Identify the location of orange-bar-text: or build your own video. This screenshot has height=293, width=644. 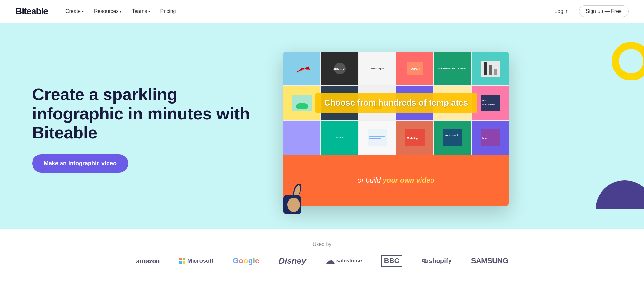
(396, 180).